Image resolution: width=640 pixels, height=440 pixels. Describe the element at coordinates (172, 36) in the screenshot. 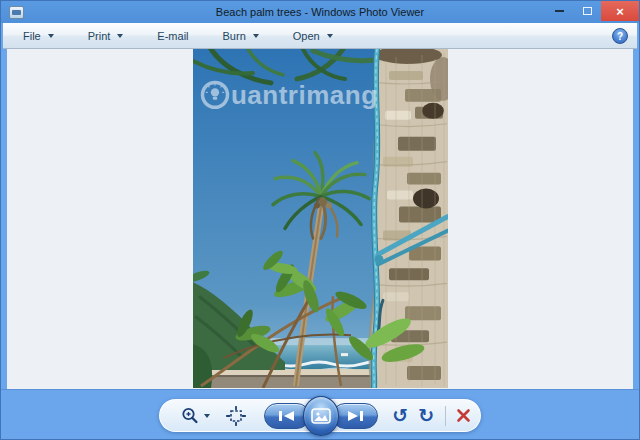

I see `menu-item-label: E-mail` at that location.